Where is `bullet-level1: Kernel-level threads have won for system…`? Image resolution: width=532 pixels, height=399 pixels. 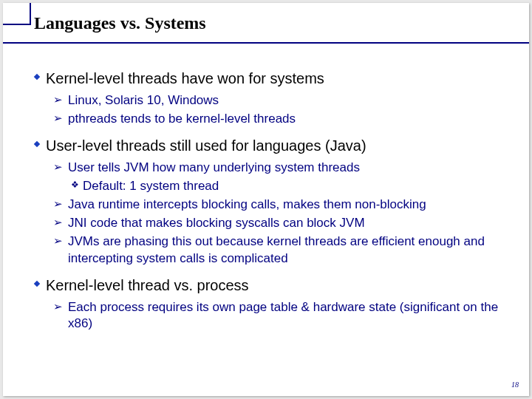
bullet-level1: Kernel-level threads have won for system… is located at coordinates (266, 78).